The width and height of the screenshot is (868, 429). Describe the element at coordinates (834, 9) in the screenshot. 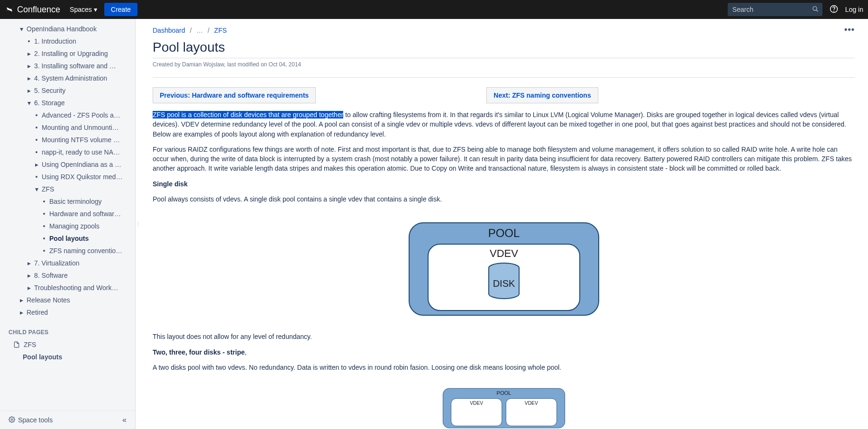

I see `help-icon` at that location.